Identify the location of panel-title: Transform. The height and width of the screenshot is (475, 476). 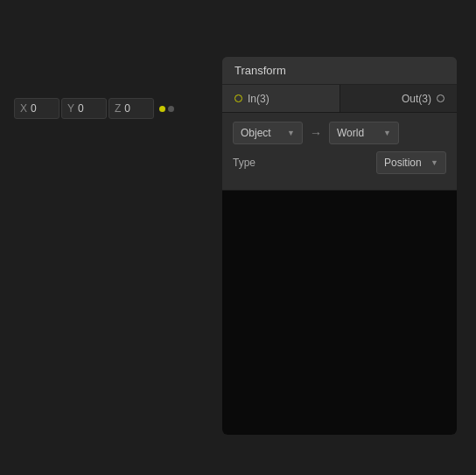
(261, 70).